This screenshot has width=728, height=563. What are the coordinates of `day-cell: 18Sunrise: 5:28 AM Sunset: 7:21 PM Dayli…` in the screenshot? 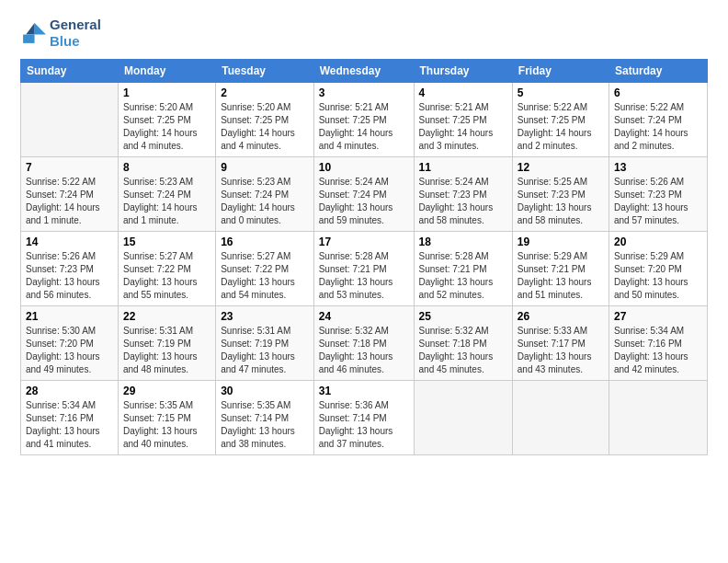 It's located at (463, 269).